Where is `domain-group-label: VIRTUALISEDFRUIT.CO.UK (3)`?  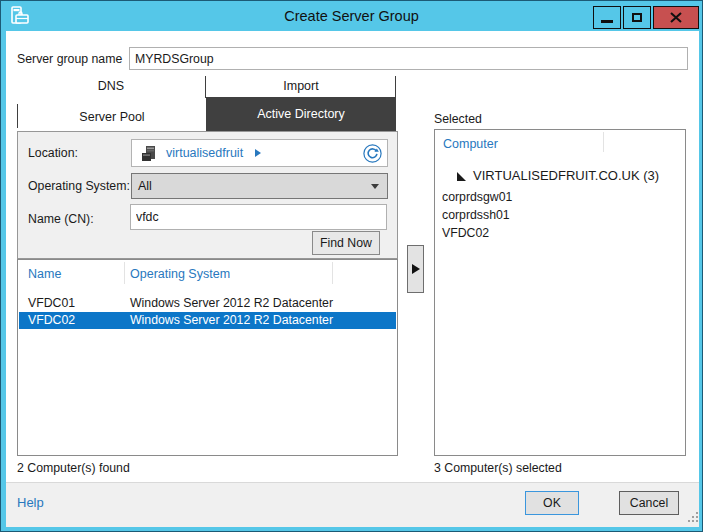
domain-group-label: VIRTUALISEDFRUIT.CO.UK (3) is located at coordinates (566, 176).